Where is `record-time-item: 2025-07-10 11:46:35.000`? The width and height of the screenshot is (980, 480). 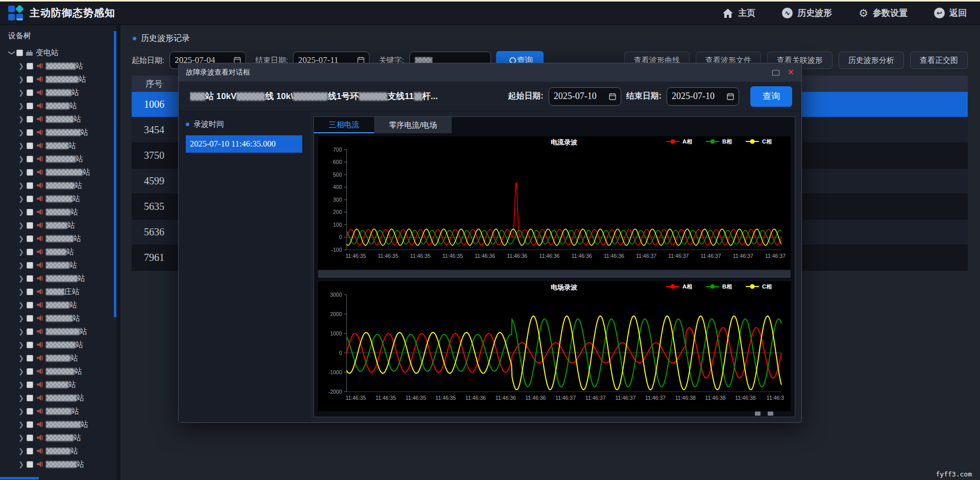
record-time-item: 2025-07-10 11:46:35.000 is located at coordinates (244, 144).